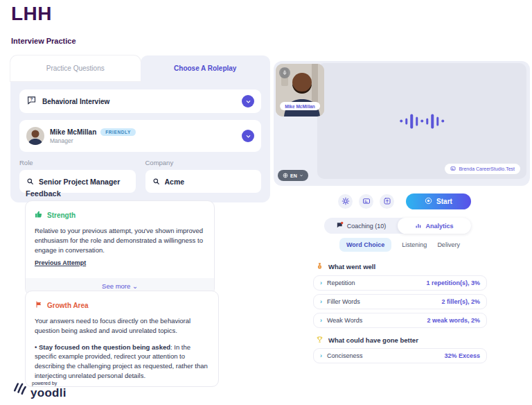  What do you see at coordinates (366, 245) in the screenshot?
I see `subtab-word-choice: Word Choice` at bounding box center [366, 245].